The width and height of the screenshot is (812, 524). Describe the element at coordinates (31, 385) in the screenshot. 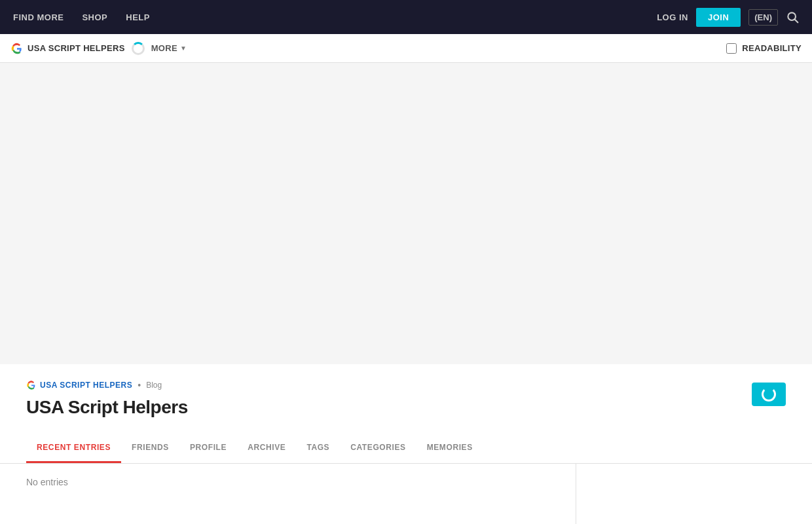

I see `breadcrumb-g-icon` at that location.